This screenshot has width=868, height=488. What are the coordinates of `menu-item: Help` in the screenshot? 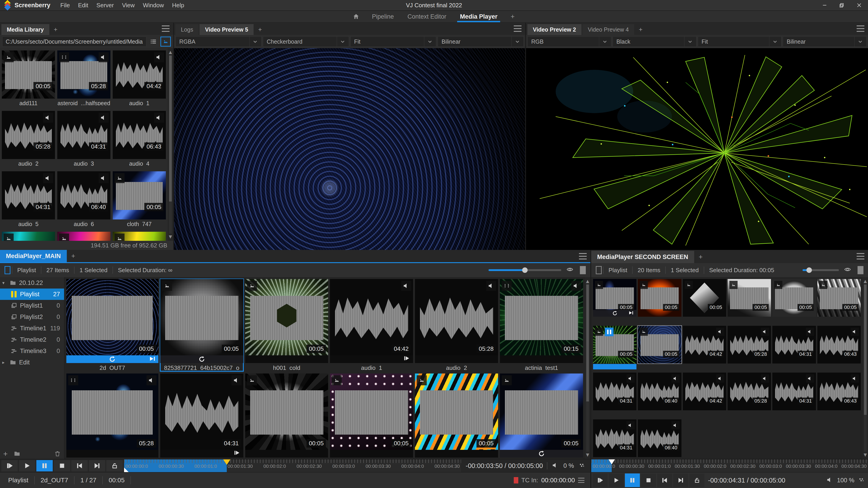 It's located at (178, 5).